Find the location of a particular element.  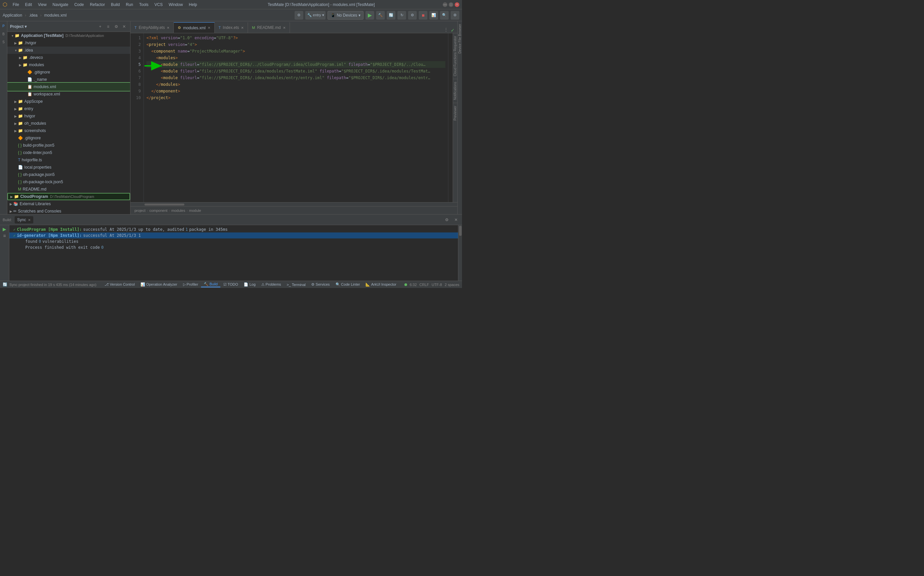

operation-analyzer-tab: 📊 Operation Analyzer is located at coordinates (159, 284).